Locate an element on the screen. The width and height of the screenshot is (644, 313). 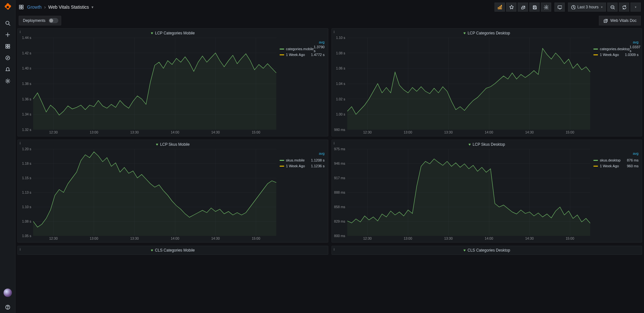
tv-mode-button is located at coordinates (560, 7).